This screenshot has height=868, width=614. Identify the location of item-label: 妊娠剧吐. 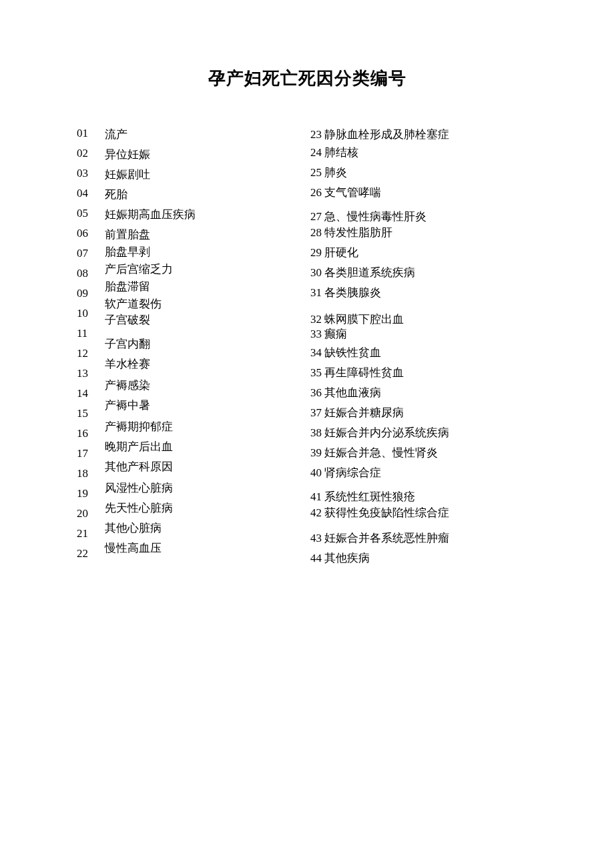
(150, 177).